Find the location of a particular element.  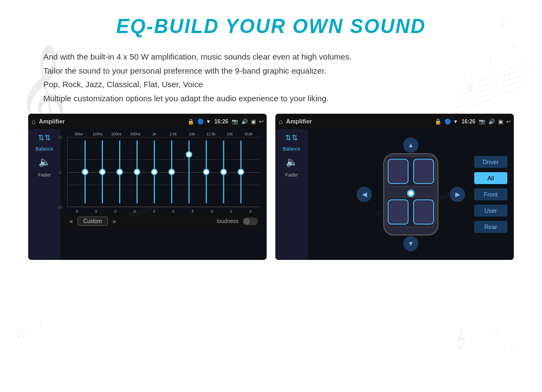

eq-bluetooth-icon: 🔵 is located at coordinates (201, 121).